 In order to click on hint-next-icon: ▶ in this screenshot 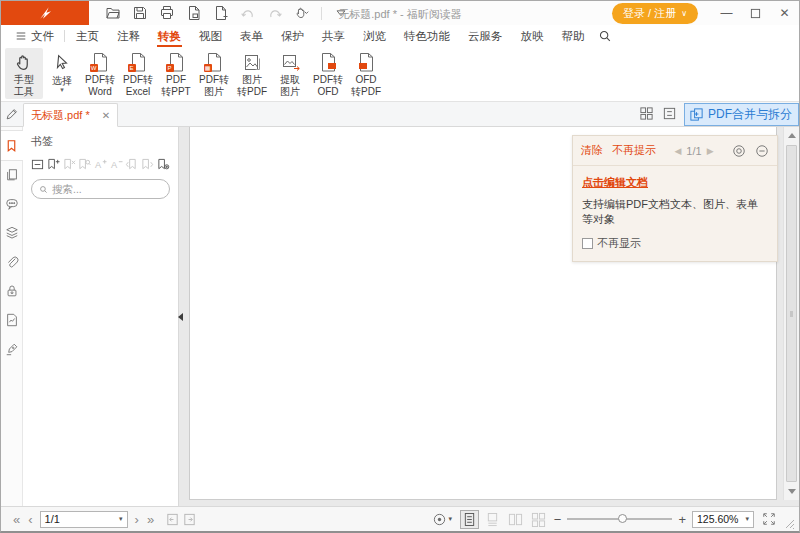, I will do `click(710, 151)`.